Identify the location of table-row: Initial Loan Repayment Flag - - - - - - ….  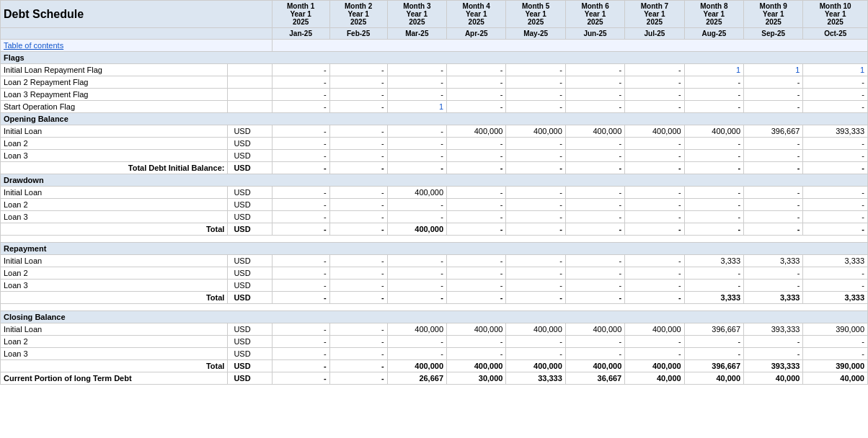
(434, 71).